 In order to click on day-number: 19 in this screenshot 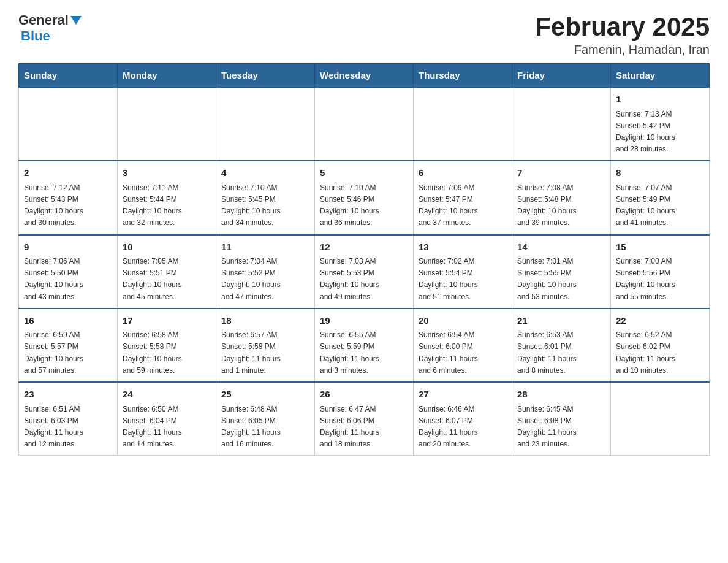, I will do `click(364, 321)`.